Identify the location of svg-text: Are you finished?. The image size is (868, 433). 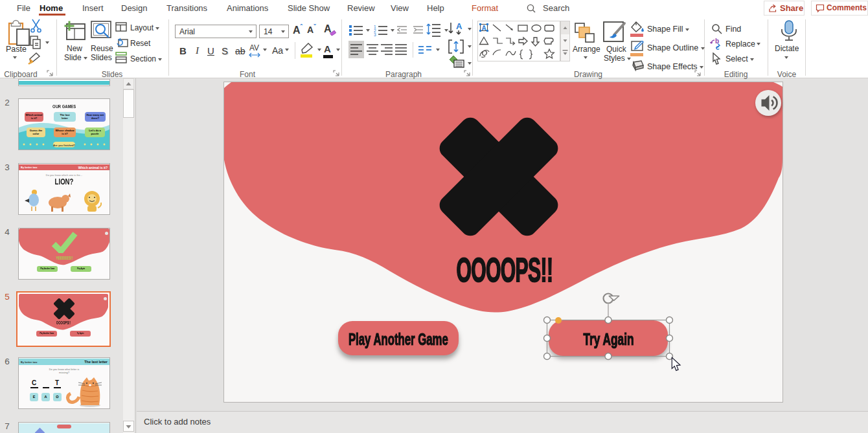
(64, 145).